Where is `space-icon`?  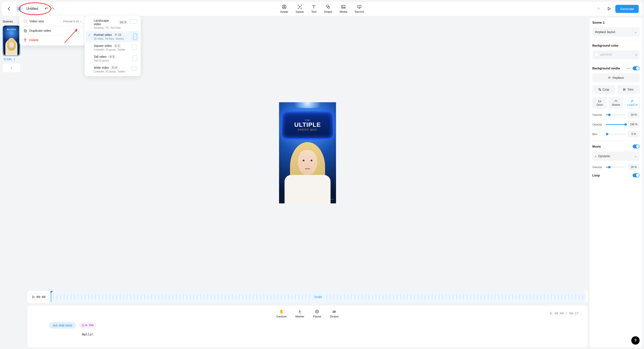 space-icon is located at coordinates (300, 7).